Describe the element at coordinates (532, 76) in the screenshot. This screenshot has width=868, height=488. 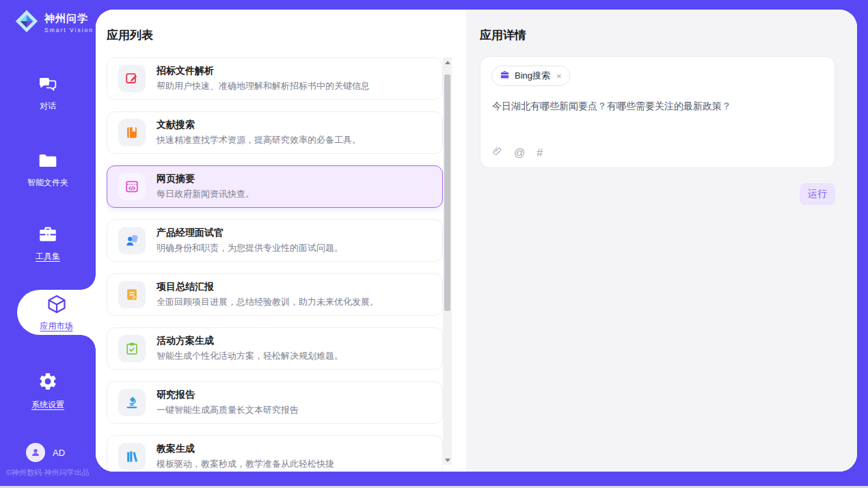
I see `tool-tag-label: Bing搜索` at that location.